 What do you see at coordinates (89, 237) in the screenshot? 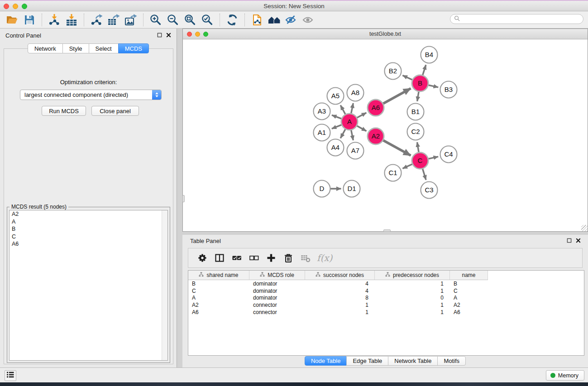
I see `result-list-item: C` at bounding box center [89, 237].